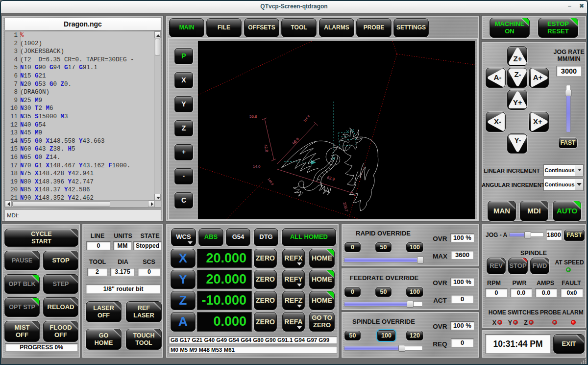 The image size is (588, 365). Describe the element at coordinates (517, 140) in the screenshot. I see `svg-text: Y-` at that location.